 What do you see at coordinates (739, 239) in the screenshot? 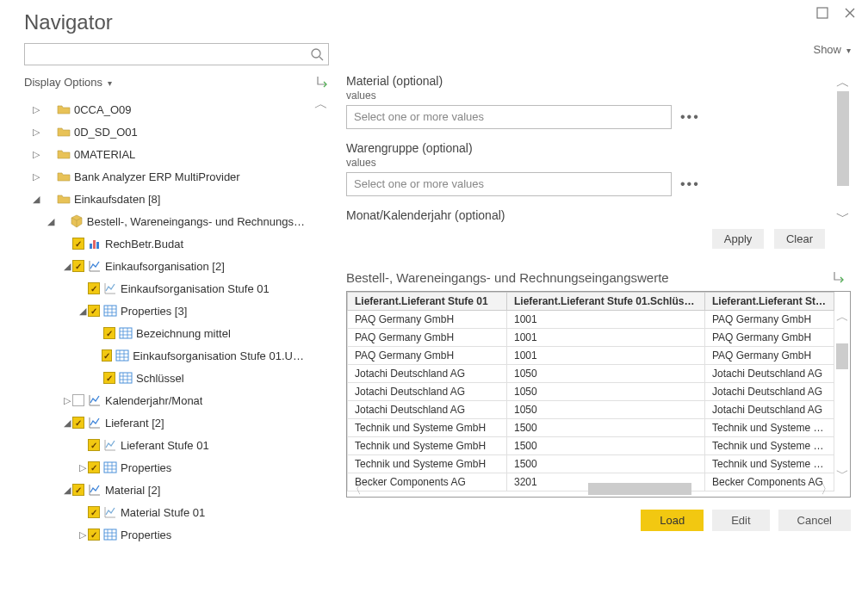
I see `apply-button: Apply` at bounding box center [739, 239].